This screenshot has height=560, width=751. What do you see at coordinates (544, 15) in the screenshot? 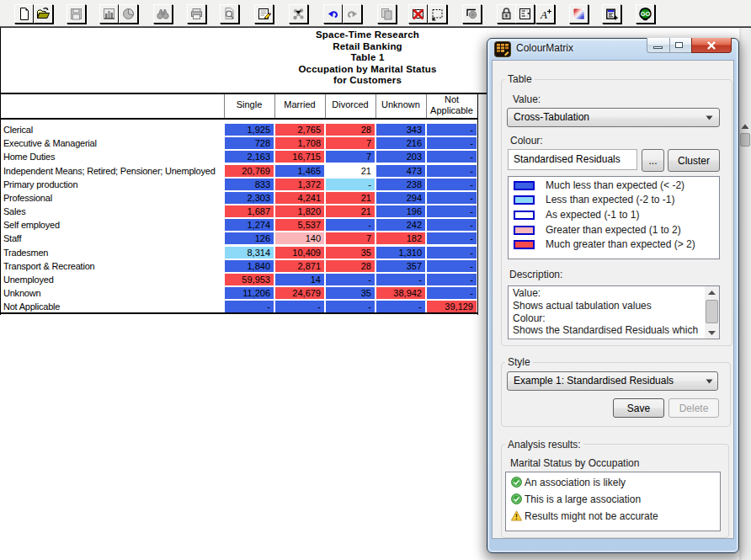
I see `svg-text: A` at bounding box center [544, 15].